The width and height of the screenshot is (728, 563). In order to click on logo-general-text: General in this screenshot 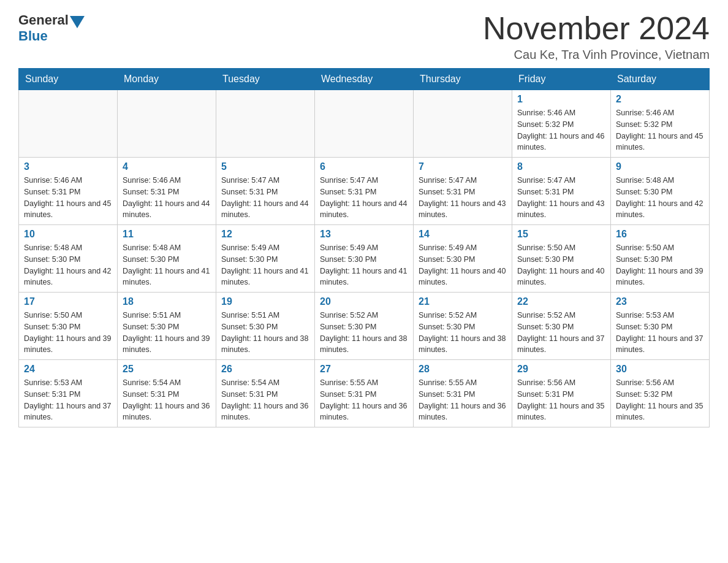, I will do `click(44, 20)`.